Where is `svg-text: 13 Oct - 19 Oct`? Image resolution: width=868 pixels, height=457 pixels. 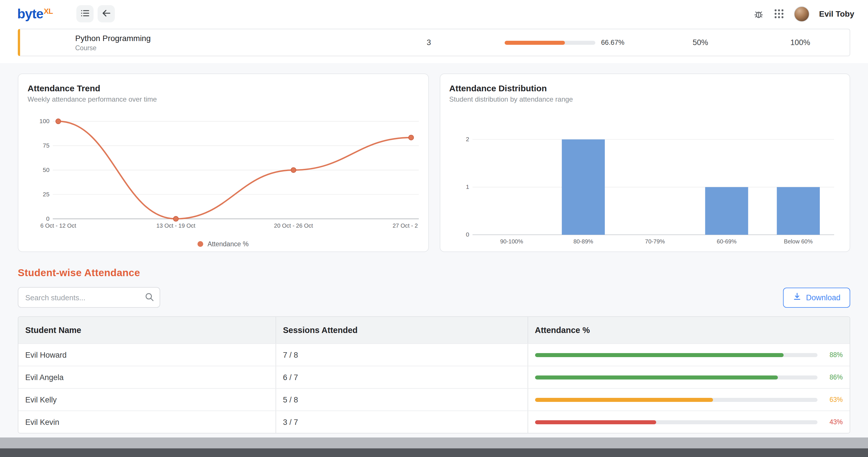
svg-text: 13 Oct - 19 Oct is located at coordinates (176, 226).